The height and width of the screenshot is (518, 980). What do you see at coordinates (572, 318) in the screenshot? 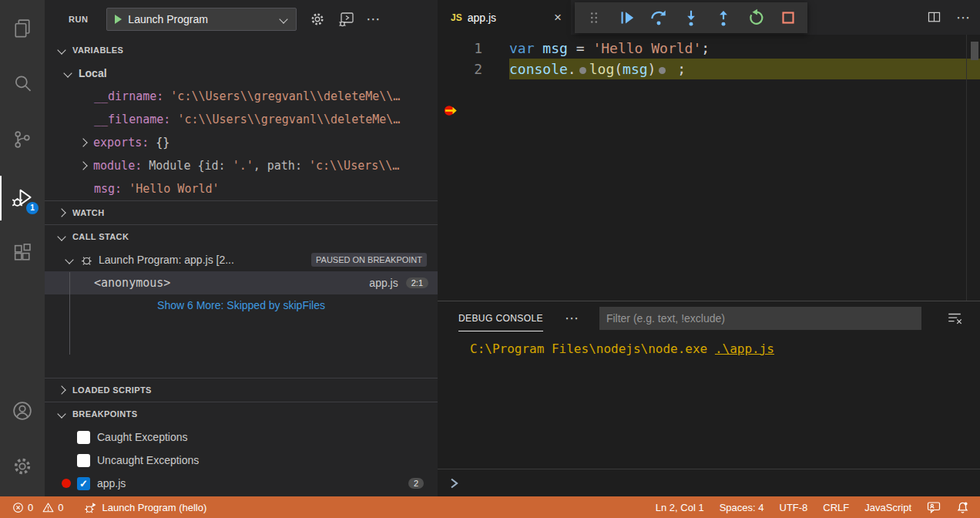
I see `panel-more-actions-icon: ⋯` at bounding box center [572, 318].